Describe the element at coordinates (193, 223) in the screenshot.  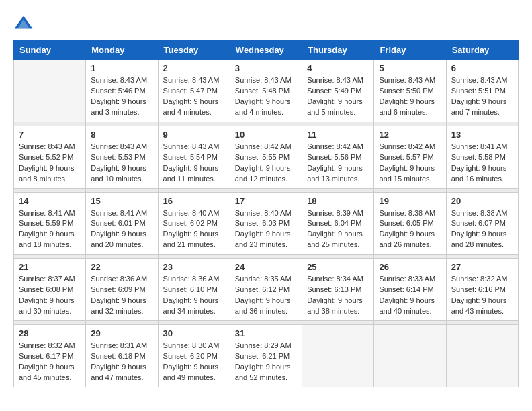
I see `calendar-cell: 16Sunrise: 8:40 AMSunset: 6:02 PMDayligh…` at that location.